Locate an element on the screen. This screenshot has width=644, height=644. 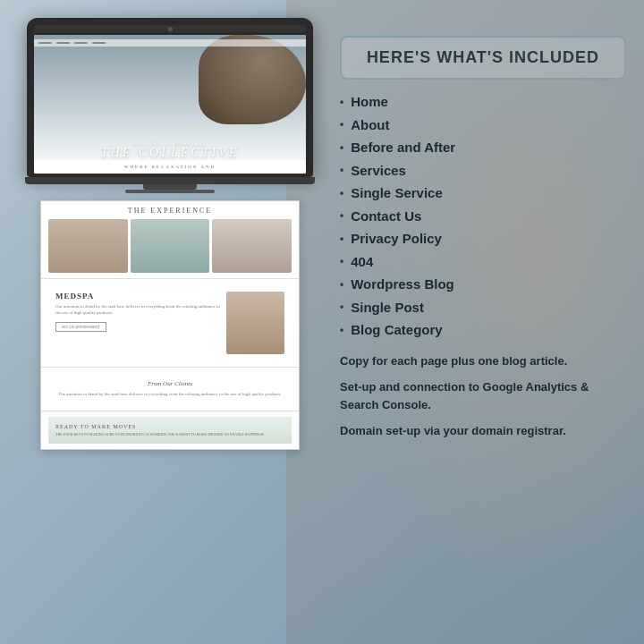
descriptions: Copy for each page plus one blog article… is located at coordinates (483, 396).